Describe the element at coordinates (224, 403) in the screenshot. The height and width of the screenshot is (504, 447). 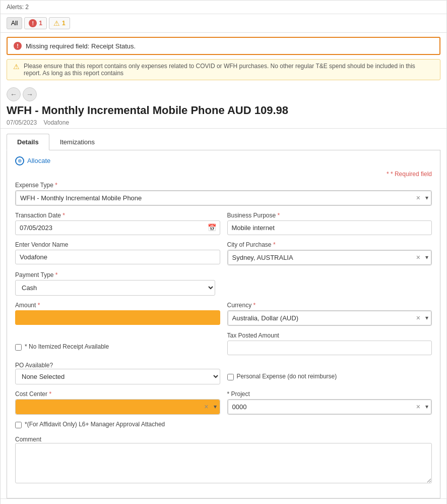
I see `cost-project-row: Cost Center * × ▾ * Project × ▾` at that location.